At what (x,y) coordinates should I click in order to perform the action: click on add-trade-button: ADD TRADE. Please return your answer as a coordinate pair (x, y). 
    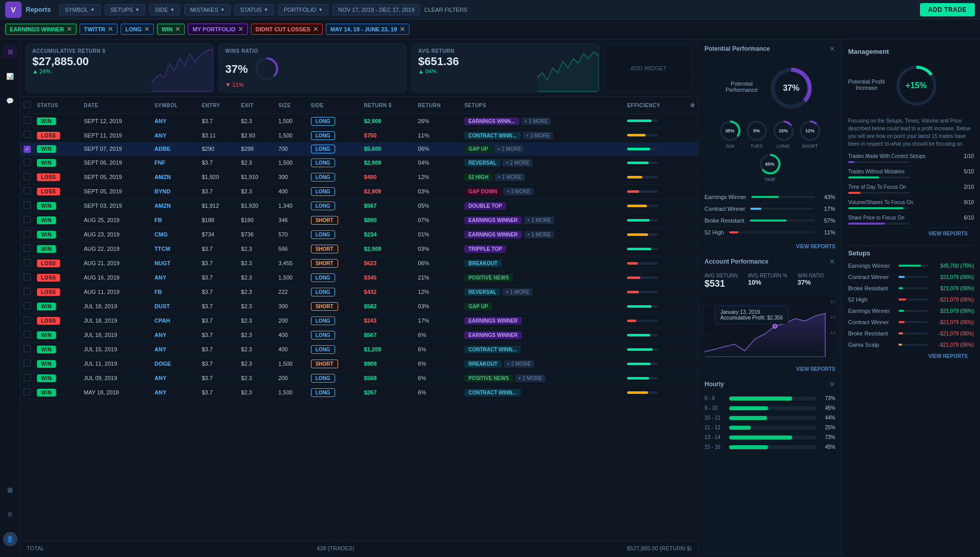
    Looking at the image, I should click on (947, 10).